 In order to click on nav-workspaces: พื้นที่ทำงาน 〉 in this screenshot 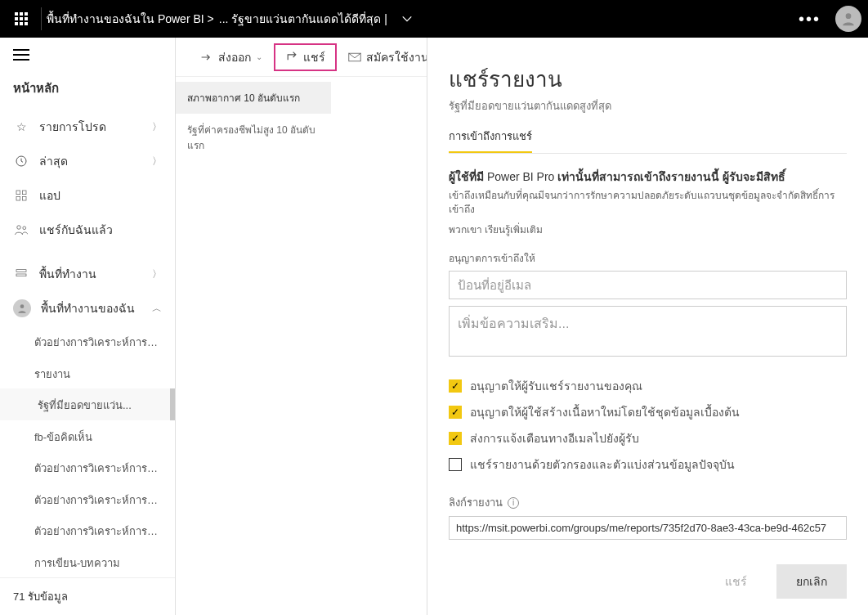, I will do `click(87, 274)`.